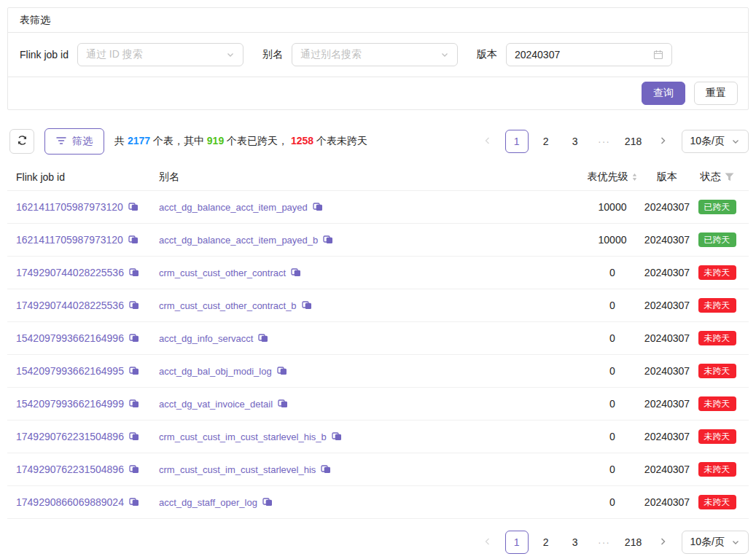 This screenshot has height=559, width=756. I want to click on table-row: 1542097993662164996acct_dg_info_servacct…, so click(378, 338).